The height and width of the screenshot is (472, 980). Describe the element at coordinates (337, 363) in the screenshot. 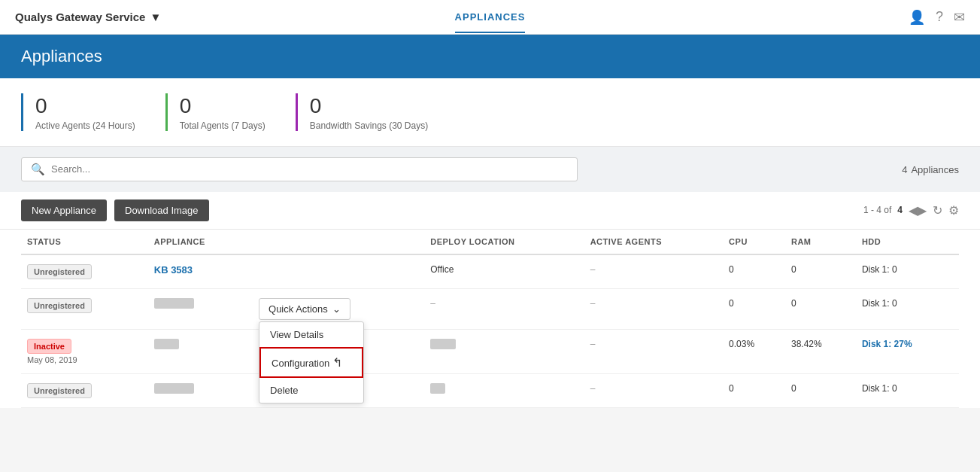

I see `cursor-indicator: ↰` at that location.